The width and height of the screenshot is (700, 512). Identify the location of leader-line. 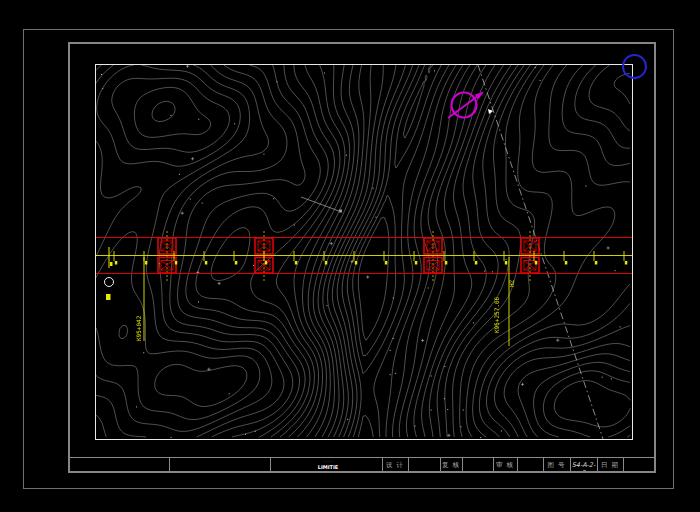
(320, 204).